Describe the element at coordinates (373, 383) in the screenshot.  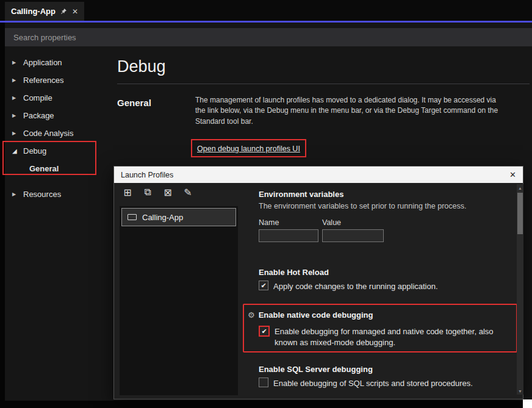
I see `sql-debugging-checkbox-label: Enable debugging of SQL scripts and stor…` at that location.